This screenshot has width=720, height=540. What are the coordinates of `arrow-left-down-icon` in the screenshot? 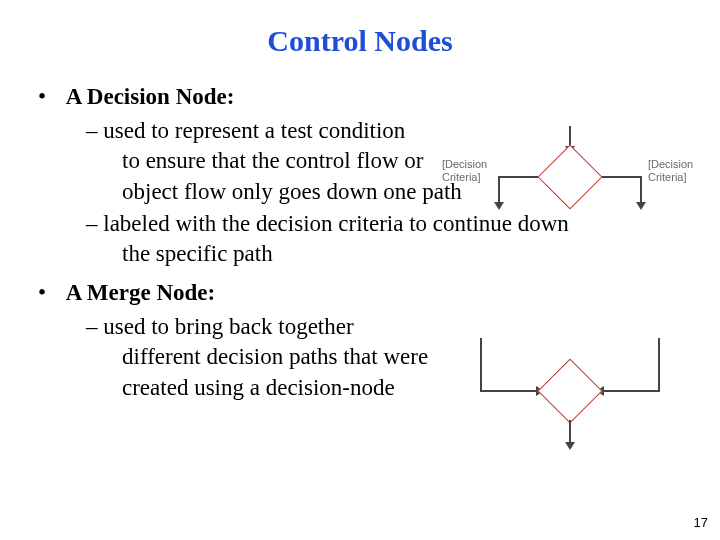 It's located at (499, 189).